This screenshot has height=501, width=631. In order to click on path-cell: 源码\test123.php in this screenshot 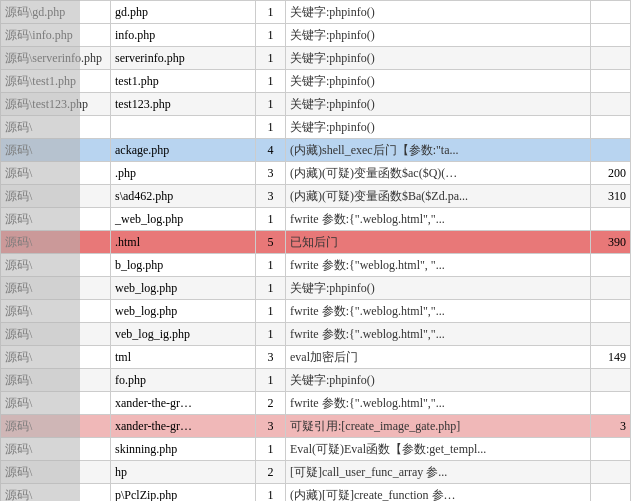, I will do `click(56, 104)`.